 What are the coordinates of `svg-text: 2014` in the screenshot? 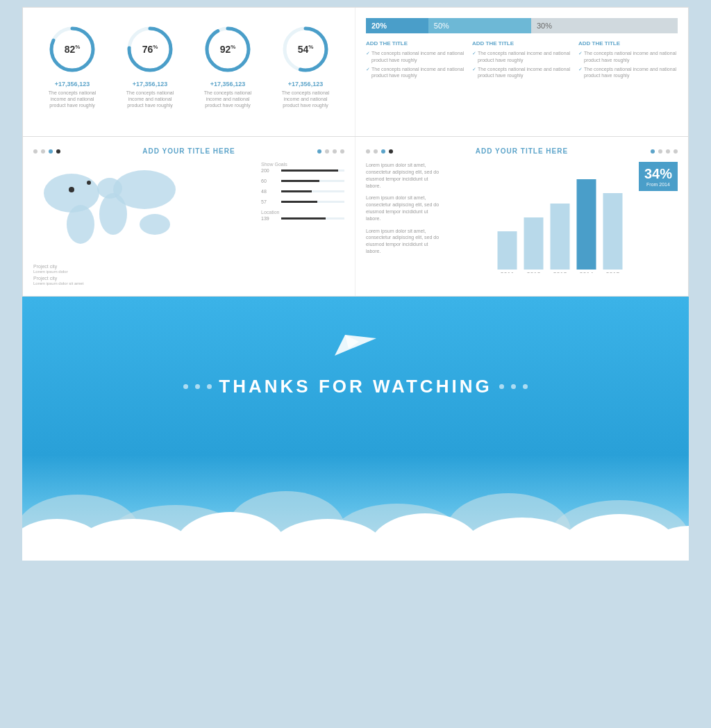 It's located at (586, 272).